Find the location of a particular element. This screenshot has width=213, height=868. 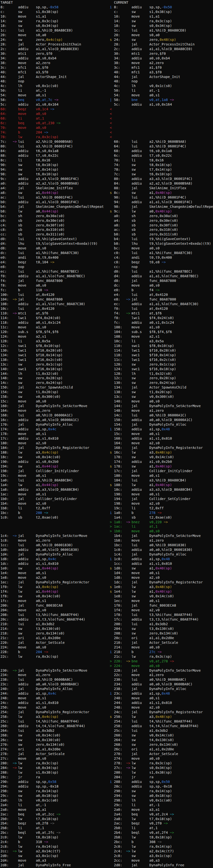

address: 80: is located at coordinates (120, 179).